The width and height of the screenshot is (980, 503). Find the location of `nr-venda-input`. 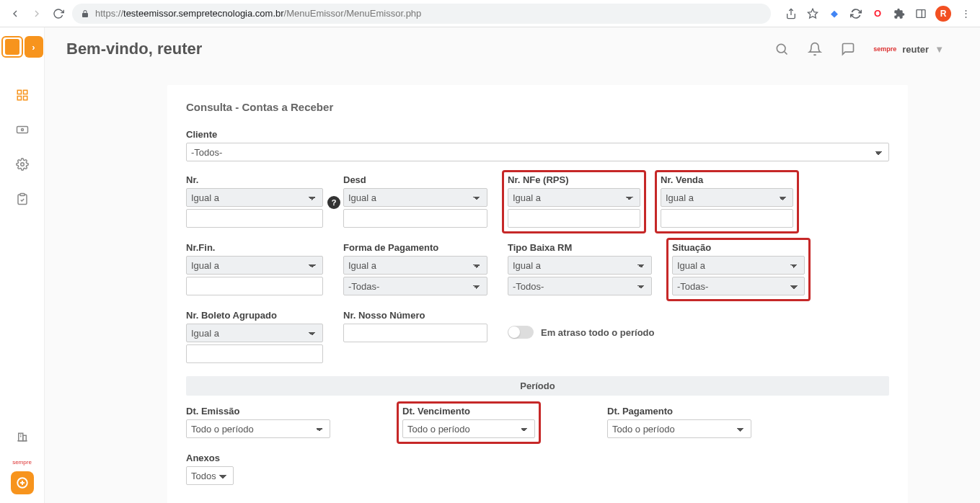

nr-venda-input is located at coordinates (727, 218).